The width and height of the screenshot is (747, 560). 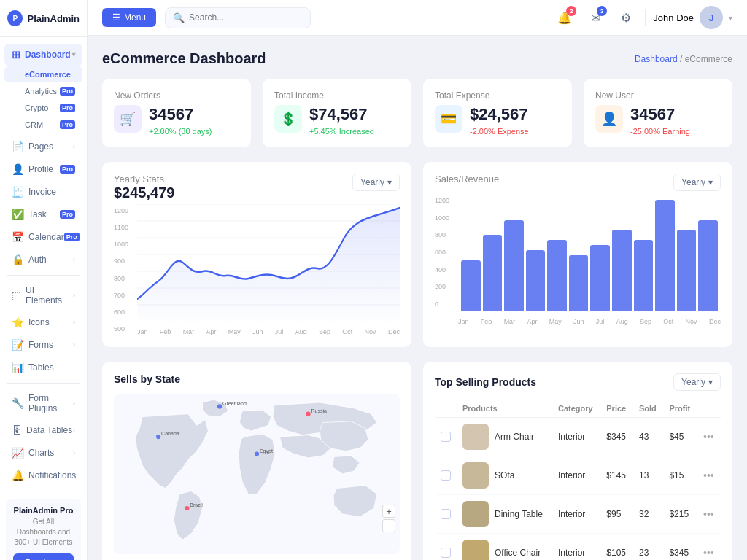 I want to click on stats-grid: New Orders 🛒 34567 +2.00% (30 days) Tota…, so click(x=417, y=113).